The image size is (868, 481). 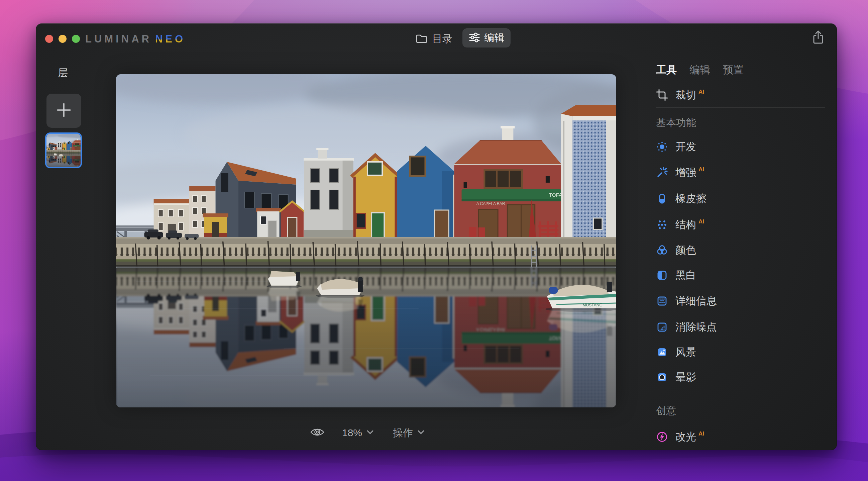 I want to click on tool-label: 风景, so click(x=686, y=352).